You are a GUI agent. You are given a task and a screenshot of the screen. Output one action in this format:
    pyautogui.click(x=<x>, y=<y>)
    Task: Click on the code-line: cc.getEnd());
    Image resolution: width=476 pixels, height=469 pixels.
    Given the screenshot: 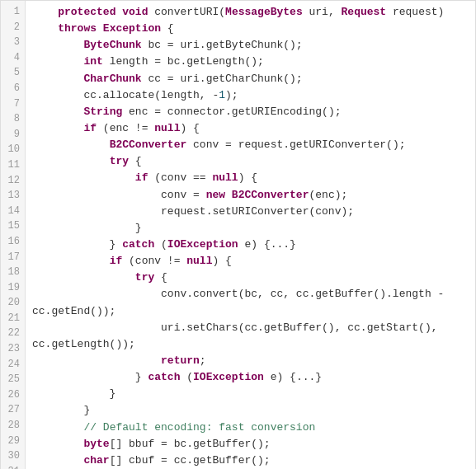 What is the action you would take?
    pyautogui.click(x=251, y=312)
    